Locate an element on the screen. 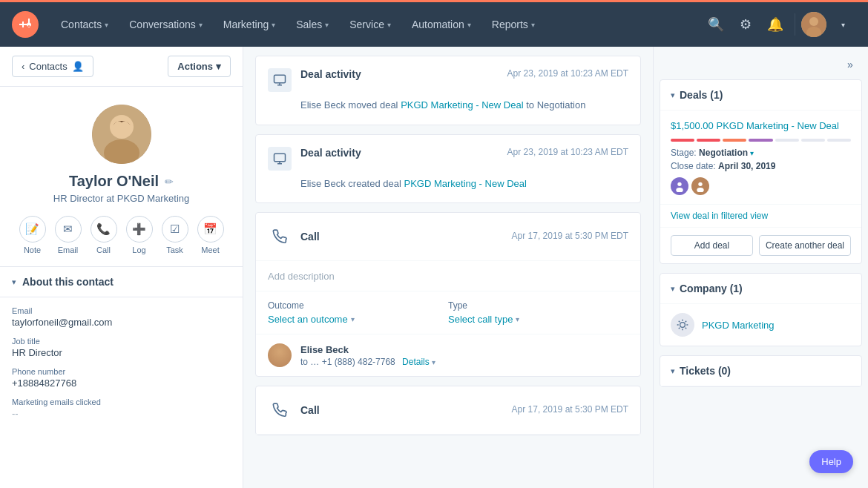 The height and width of the screenshot is (488, 868). meet-action: 📅 Meet is located at coordinates (211, 235).